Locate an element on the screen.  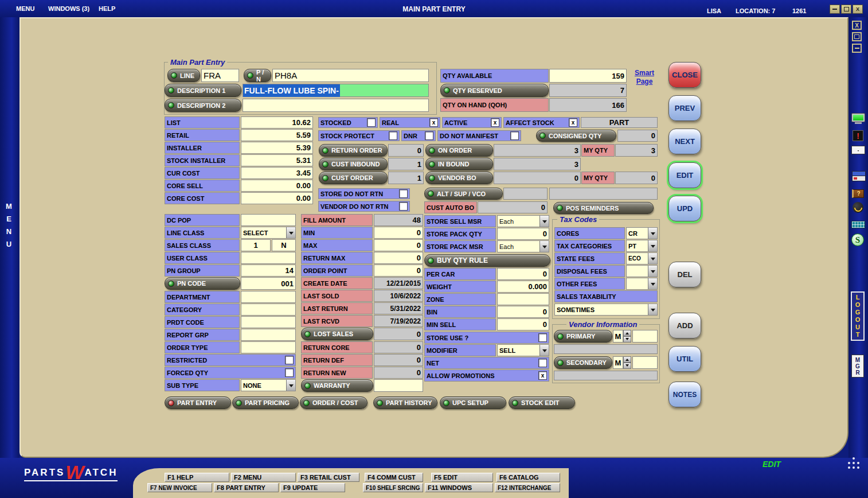
primary-vendor-type: M is located at coordinates (618, 336).